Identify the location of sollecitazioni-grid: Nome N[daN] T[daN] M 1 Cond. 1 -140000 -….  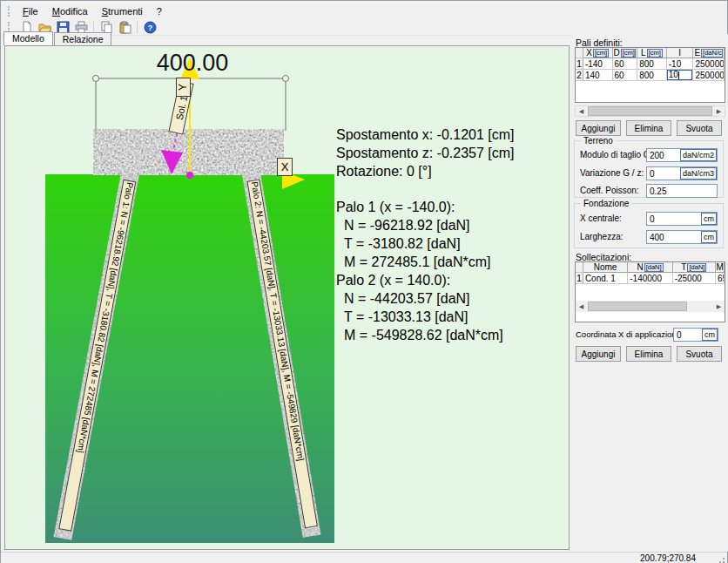
(650, 292).